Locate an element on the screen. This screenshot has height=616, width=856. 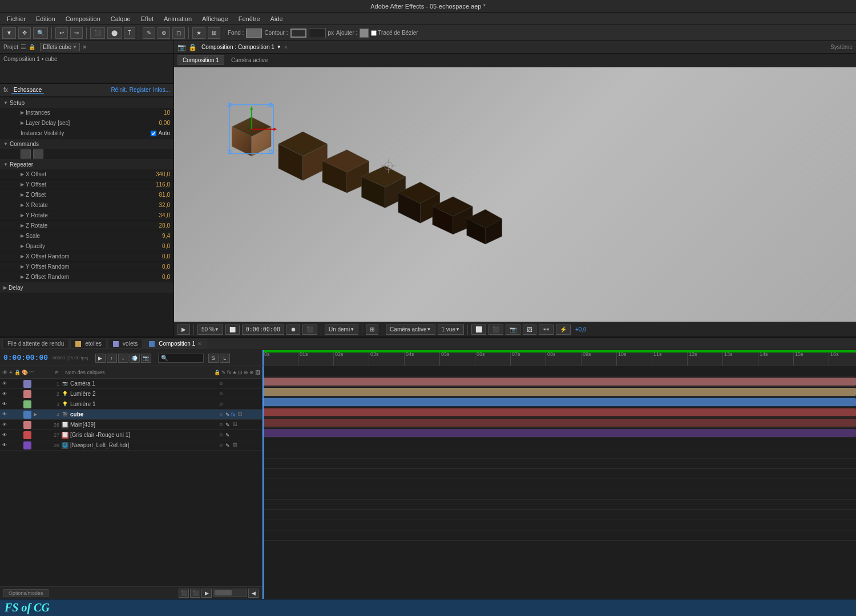
project-panel-hamburger: ☰ is located at coordinates (23, 47).